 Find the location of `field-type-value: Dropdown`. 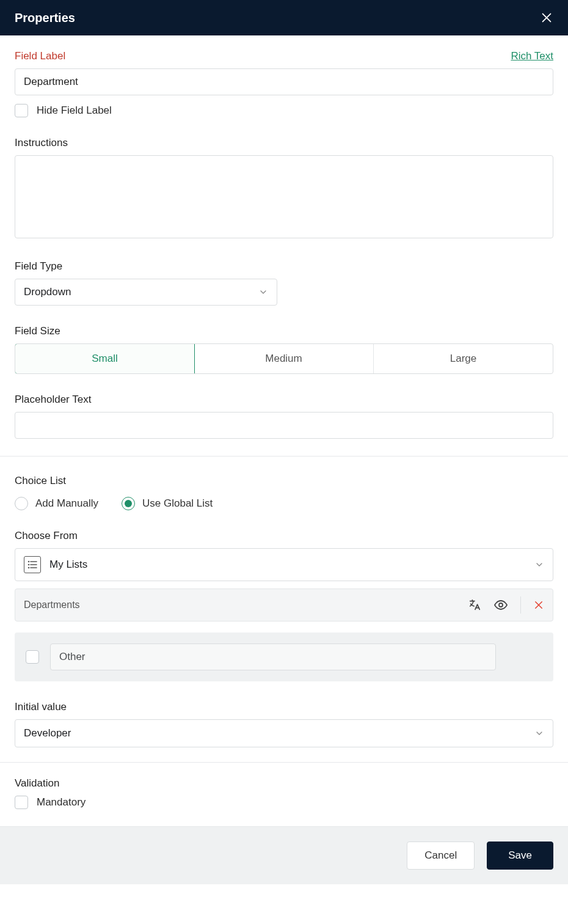

field-type-value: Dropdown is located at coordinates (48, 292).